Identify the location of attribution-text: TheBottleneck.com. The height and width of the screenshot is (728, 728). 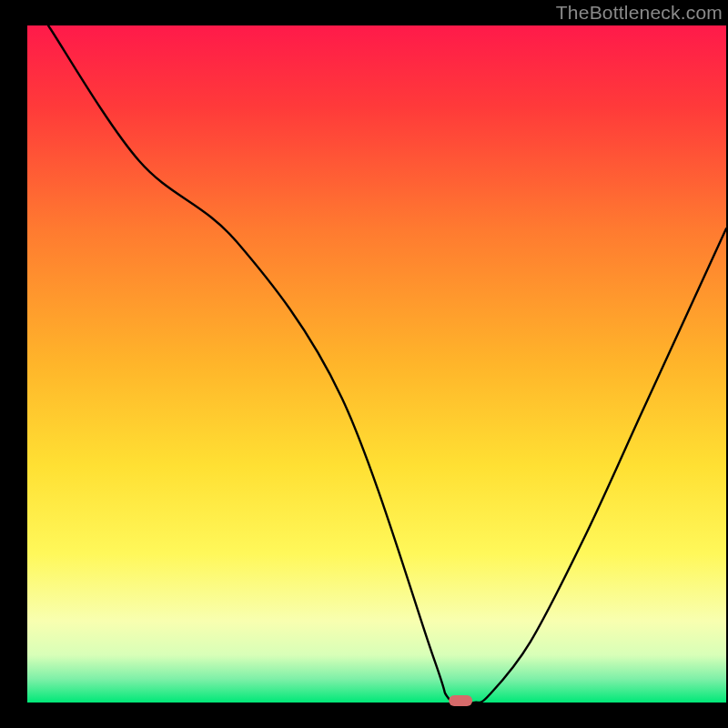
(639, 13).